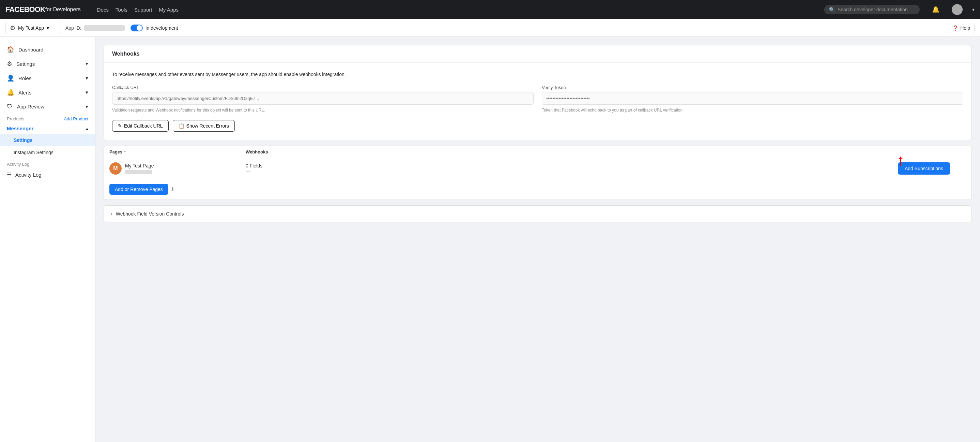 The height and width of the screenshot is (442, 980). Describe the element at coordinates (122, 10) in the screenshot. I see `nav-tools: Tools` at that location.